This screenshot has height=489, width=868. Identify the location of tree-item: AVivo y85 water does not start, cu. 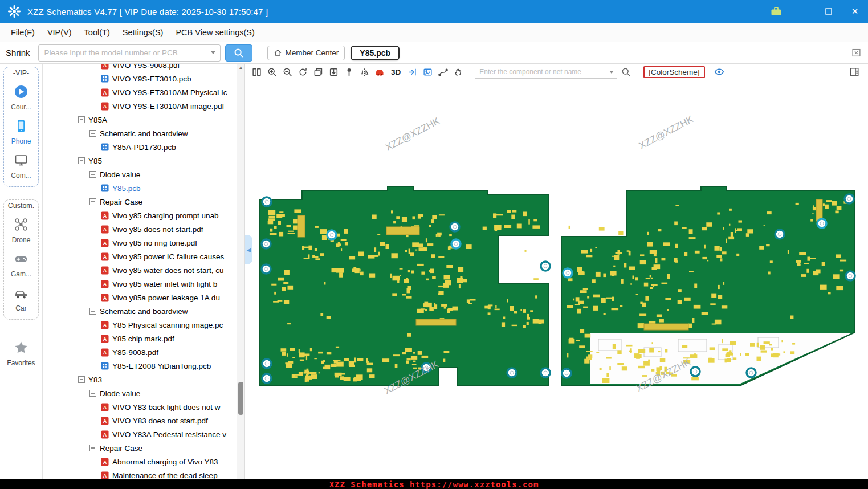
(140, 270).